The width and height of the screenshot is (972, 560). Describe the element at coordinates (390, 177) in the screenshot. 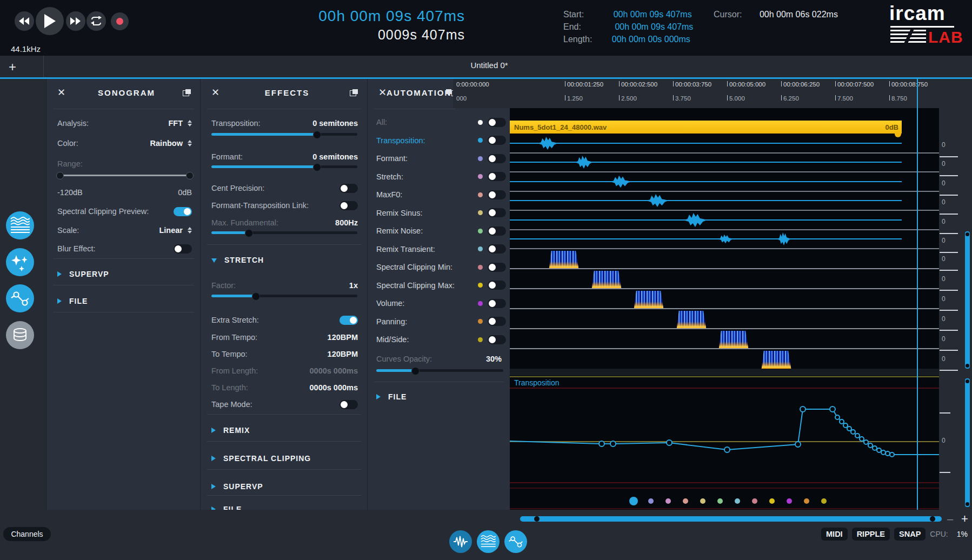

I see `automation-param-label: Stretch:` at that location.